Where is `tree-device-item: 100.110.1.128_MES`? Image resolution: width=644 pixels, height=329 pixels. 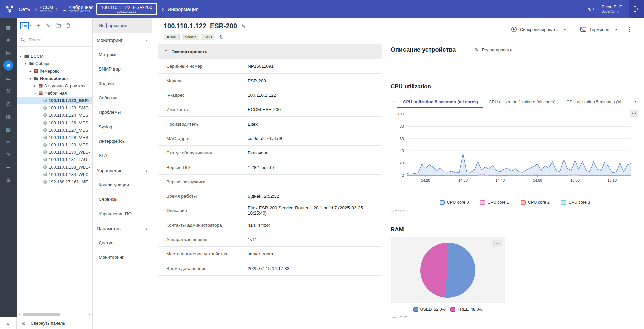
tree-device-item: 100.110.1.128_MES is located at coordinates (54, 137).